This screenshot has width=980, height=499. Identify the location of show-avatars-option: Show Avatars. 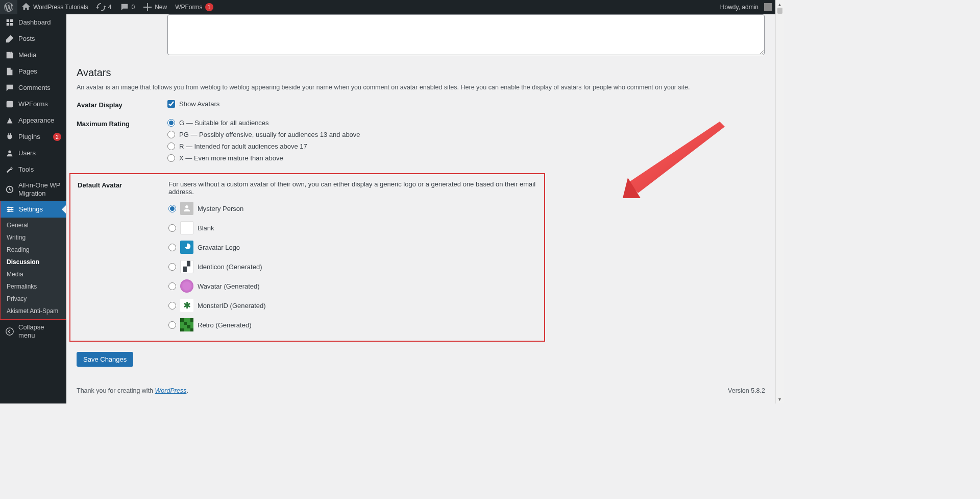
(467, 104).